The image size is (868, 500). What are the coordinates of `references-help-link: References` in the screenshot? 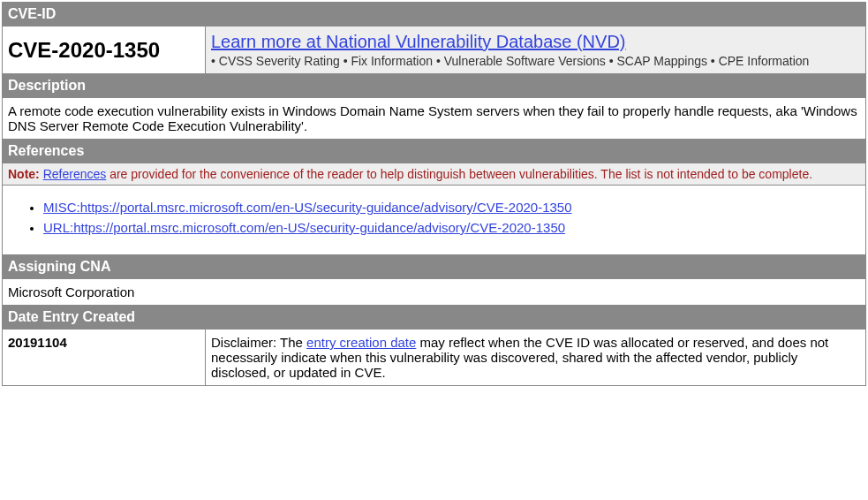 It's located at (75, 174).